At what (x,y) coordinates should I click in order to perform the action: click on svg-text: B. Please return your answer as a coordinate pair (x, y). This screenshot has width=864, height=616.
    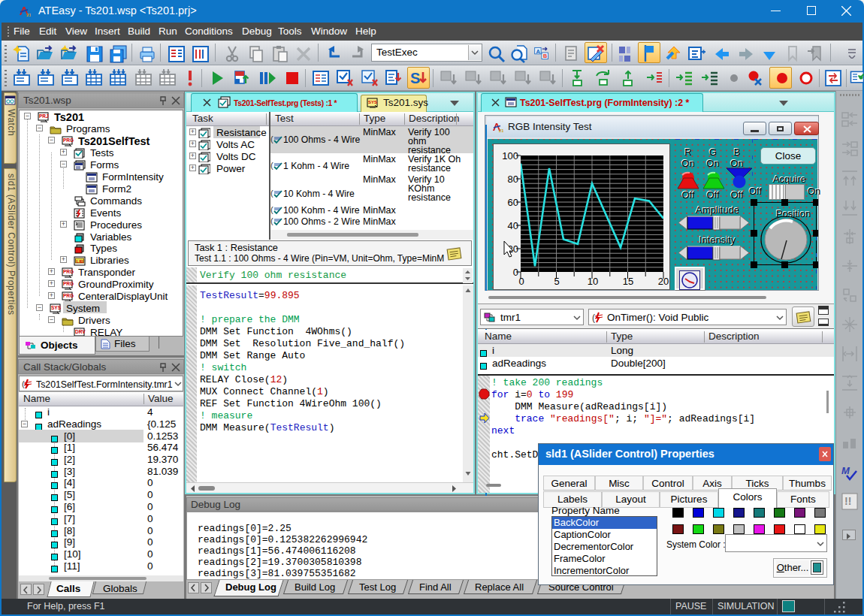
    Looking at the image, I should click on (545, 56).